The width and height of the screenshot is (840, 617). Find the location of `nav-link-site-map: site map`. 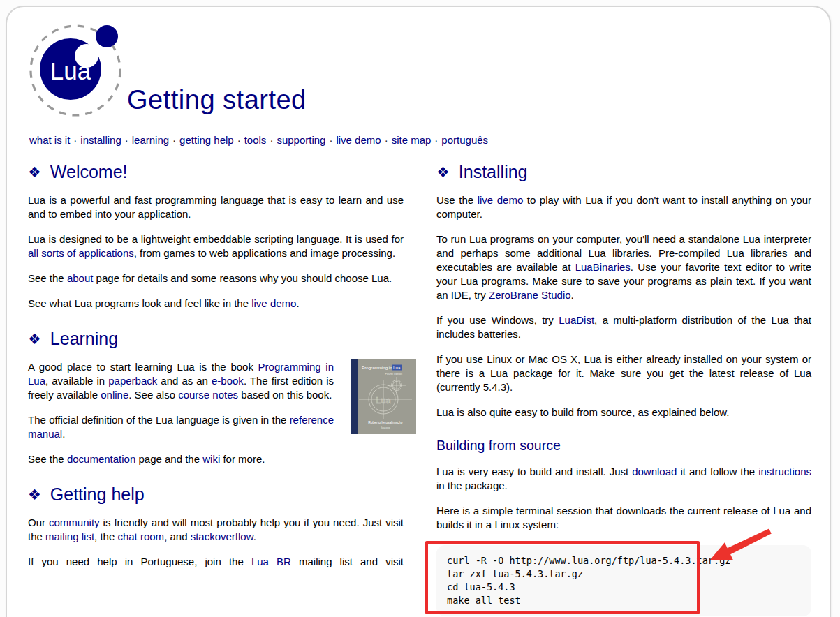

nav-link-site-map: site map is located at coordinates (412, 140).